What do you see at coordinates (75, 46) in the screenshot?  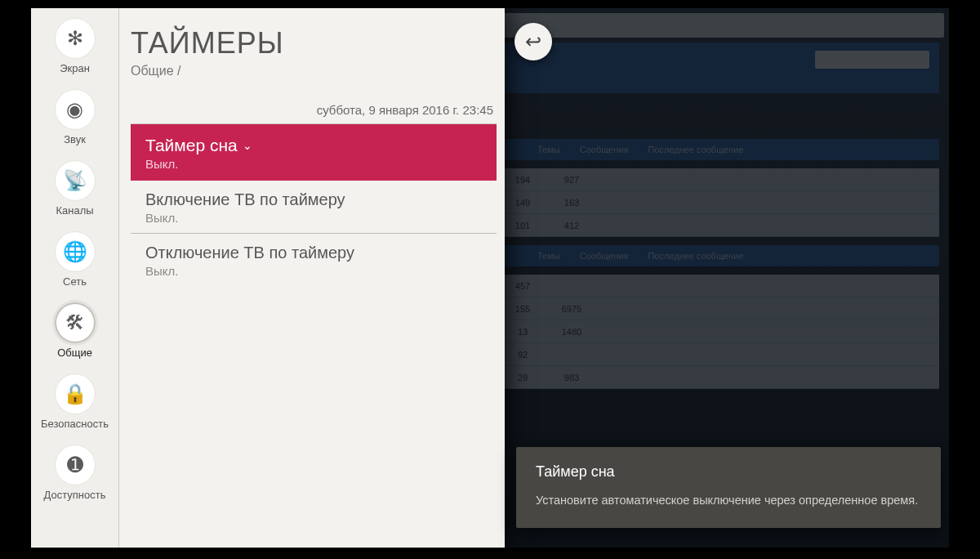 I see `sidebar-item-screen: ✻ Экран` at bounding box center [75, 46].